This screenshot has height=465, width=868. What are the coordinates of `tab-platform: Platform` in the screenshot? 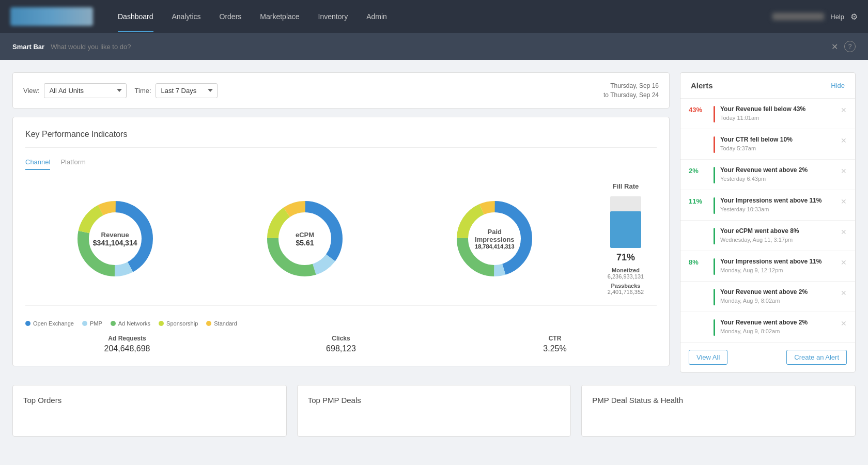 It's located at (73, 164).